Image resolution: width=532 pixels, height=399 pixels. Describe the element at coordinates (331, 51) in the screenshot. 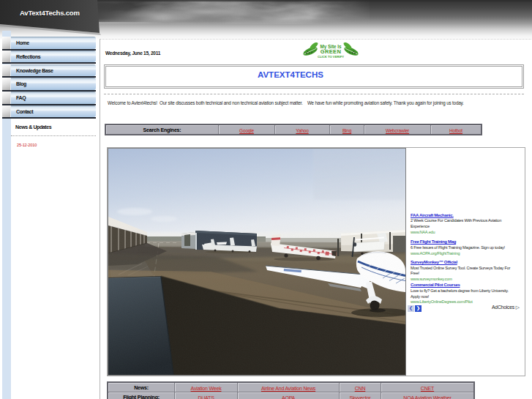

I see `svg-text: GREEN` at that location.